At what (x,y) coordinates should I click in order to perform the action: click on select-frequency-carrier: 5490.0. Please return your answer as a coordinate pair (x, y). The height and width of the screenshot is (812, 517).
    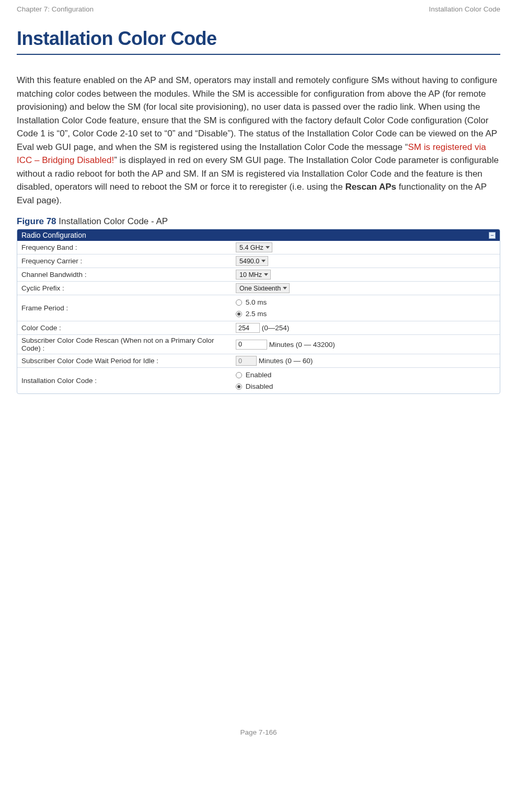
    Looking at the image, I should click on (252, 261).